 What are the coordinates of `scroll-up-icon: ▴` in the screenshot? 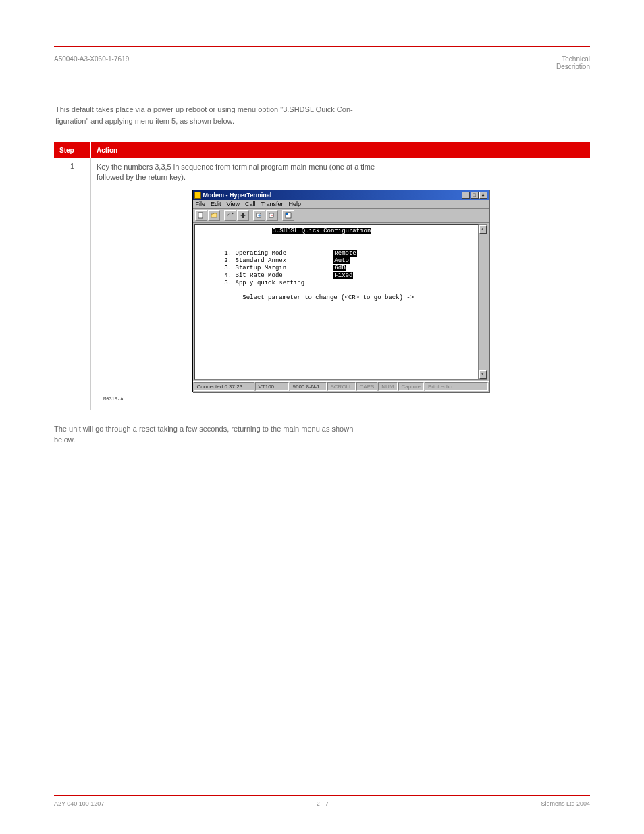 It's located at (483, 230).